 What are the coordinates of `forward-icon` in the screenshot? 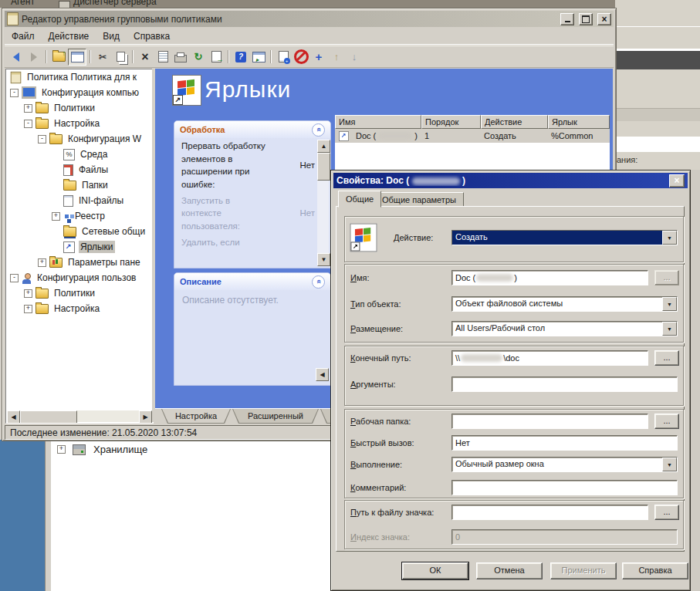 It's located at (34, 57).